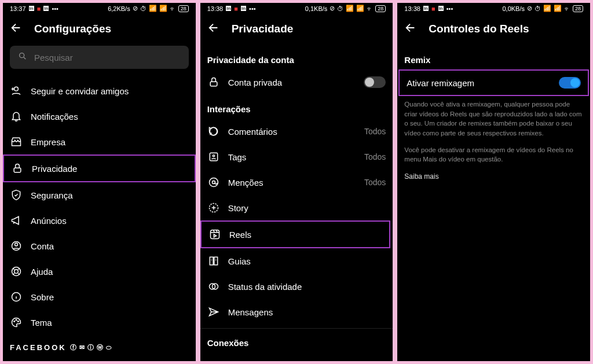 This screenshot has width=593, height=364. I want to click on settings-item-notifications: Notificações, so click(100, 116).